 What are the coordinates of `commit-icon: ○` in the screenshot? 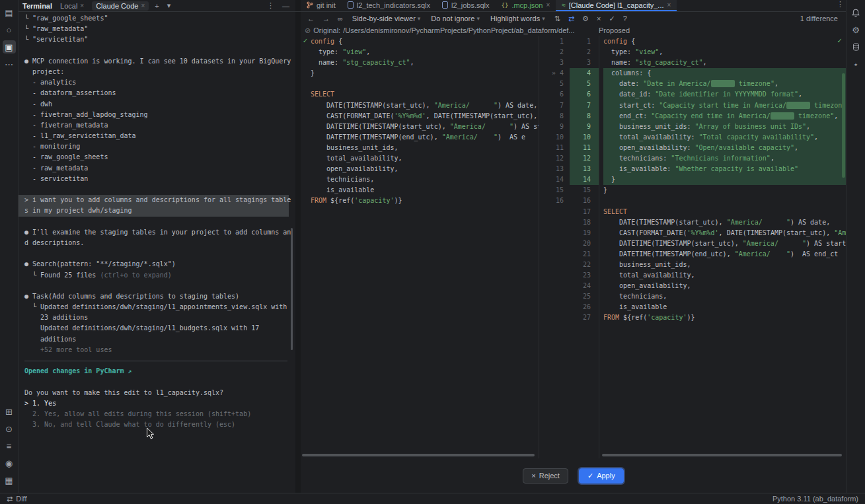 It's located at (9, 30).